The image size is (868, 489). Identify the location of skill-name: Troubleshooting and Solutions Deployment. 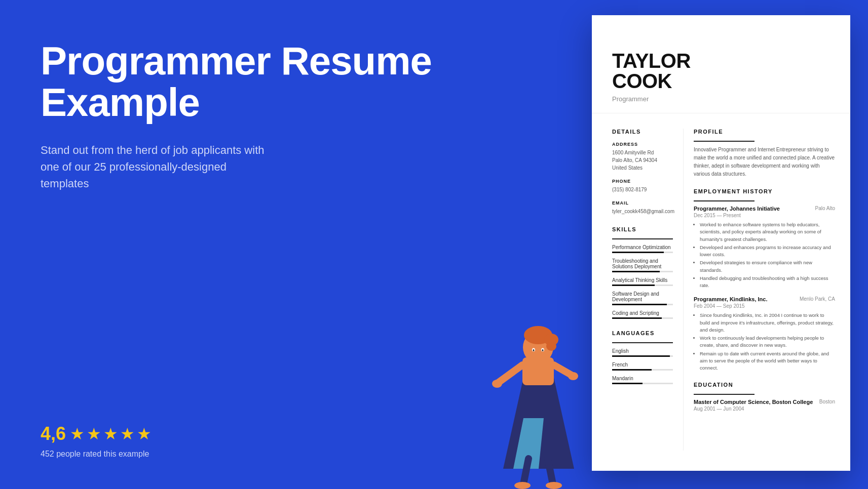
(643, 264).